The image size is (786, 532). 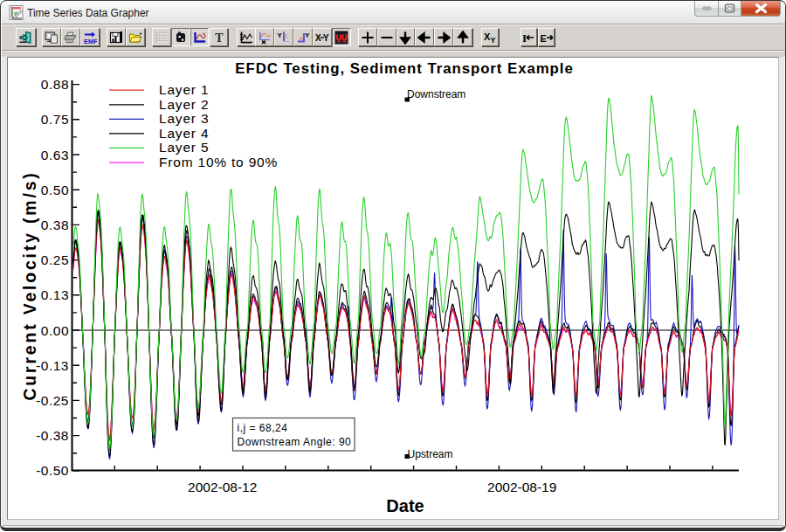 I want to click on svg-text: 2002-08-12, so click(x=222, y=487).